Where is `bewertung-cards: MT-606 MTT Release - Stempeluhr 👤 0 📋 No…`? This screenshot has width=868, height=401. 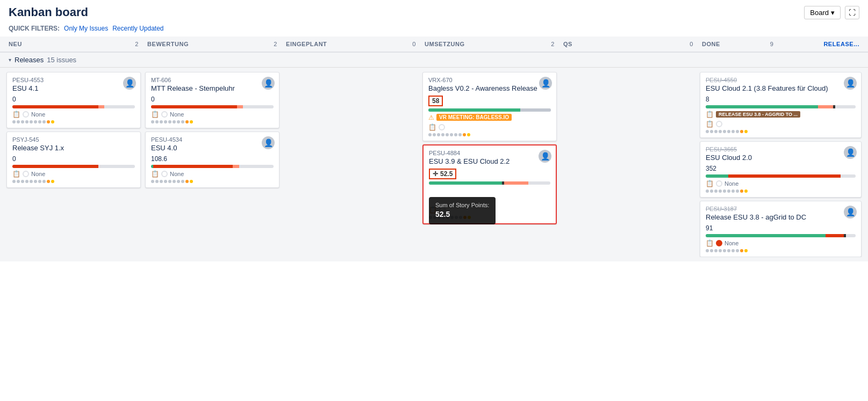 bewertung-cards: MT-606 MTT Release - Stempeluhr 👤 0 📋 No… is located at coordinates (212, 130).